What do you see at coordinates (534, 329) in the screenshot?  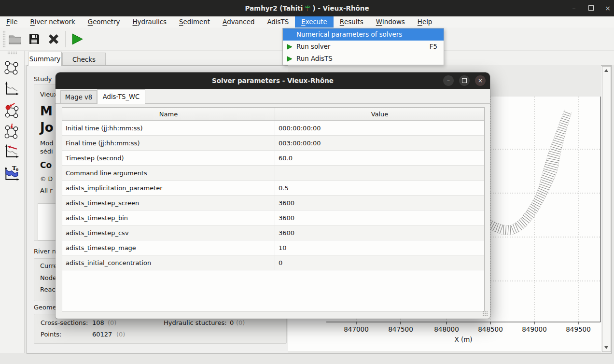 I see `svg-text: 849000` at bounding box center [534, 329].